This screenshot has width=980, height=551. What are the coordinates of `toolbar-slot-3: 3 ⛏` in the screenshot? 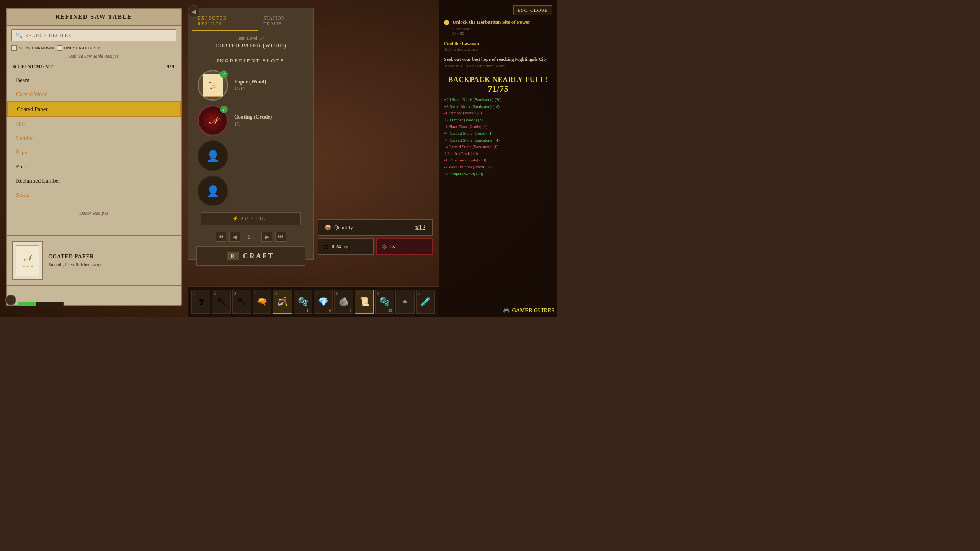 It's located at (242, 302).